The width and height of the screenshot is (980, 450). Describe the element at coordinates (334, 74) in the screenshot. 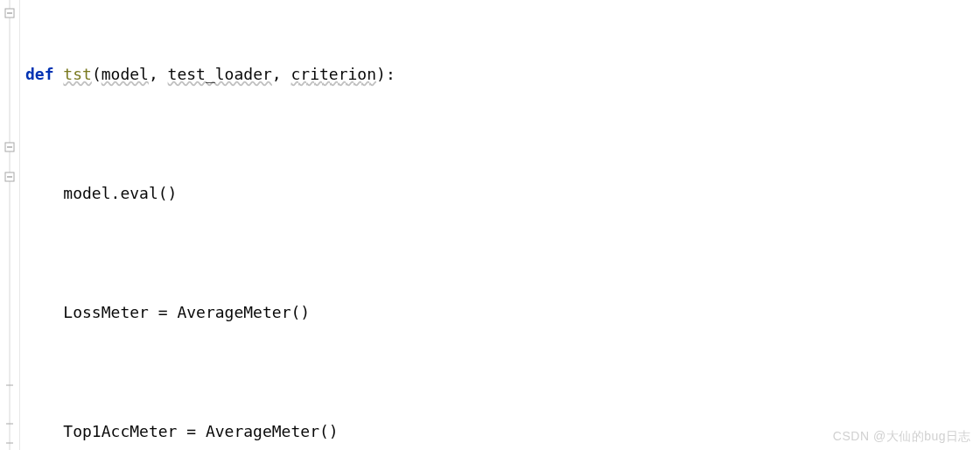

I see `param: criterion` at that location.